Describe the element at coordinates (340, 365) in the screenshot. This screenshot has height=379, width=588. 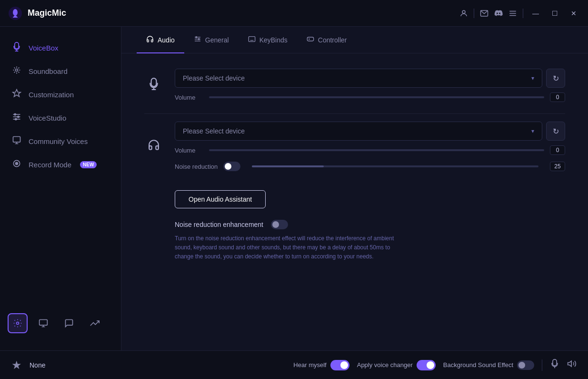
I see `hear-myself-toggle` at that location.